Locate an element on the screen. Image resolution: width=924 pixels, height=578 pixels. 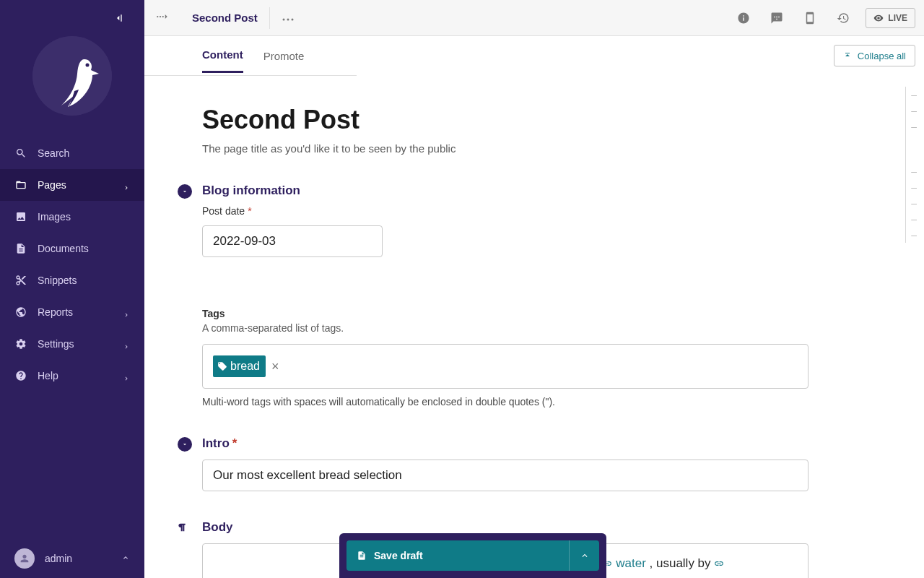
sidebar-item-label: Help is located at coordinates (80, 376).